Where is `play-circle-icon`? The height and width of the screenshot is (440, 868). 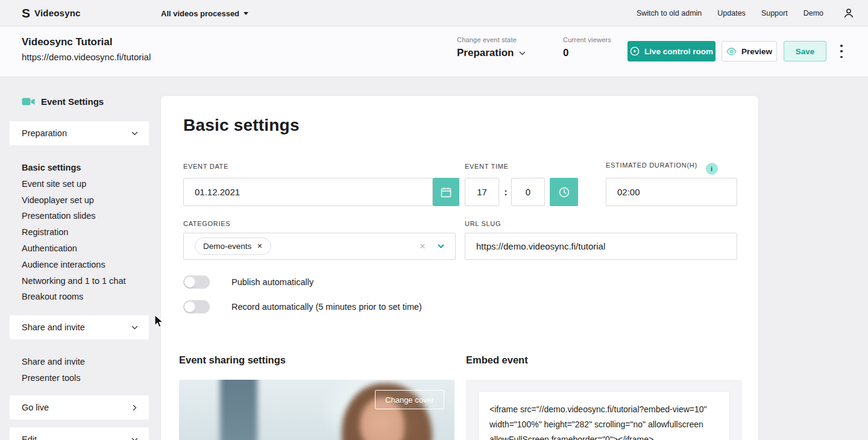
play-circle-icon is located at coordinates (635, 51).